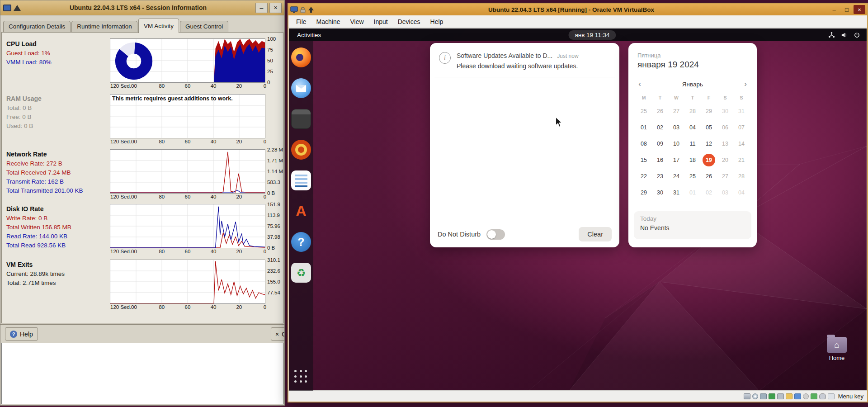  I want to click on optical-disk-icon, so click(755, 396).